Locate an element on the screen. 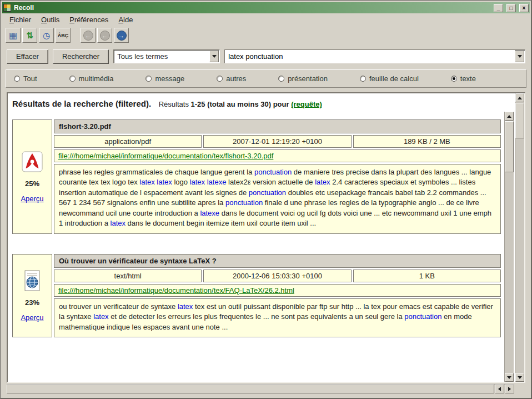 This screenshot has height=399, width=532. arrow-right-icon is located at coordinates (510, 389).